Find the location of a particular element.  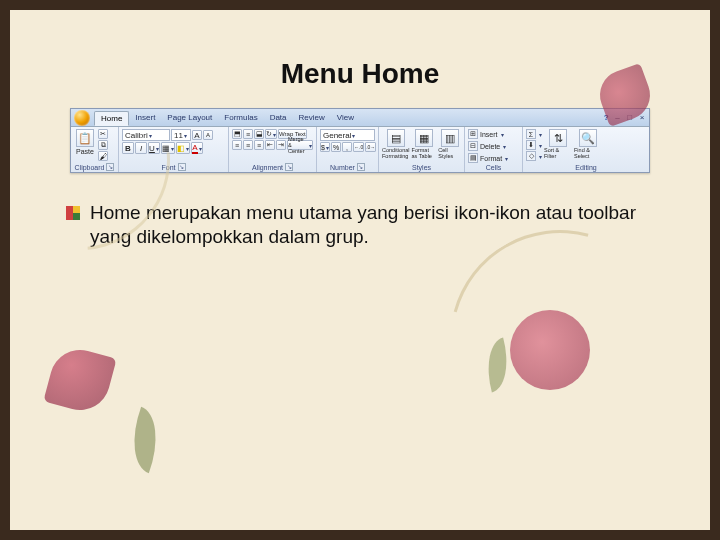

format-as-table-button: ▦ Format as Table is located at coordinates (424, 144).